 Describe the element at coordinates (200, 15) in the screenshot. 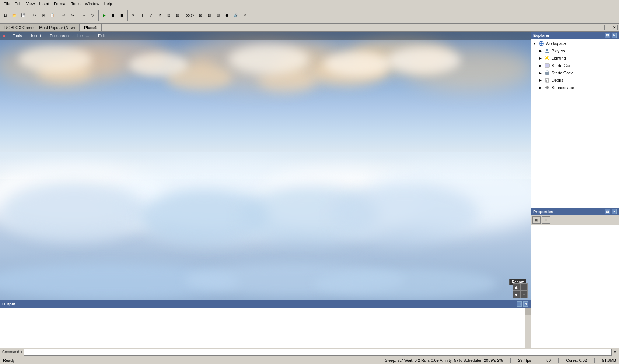

I see `tb-zoom-select: ⊠` at that location.